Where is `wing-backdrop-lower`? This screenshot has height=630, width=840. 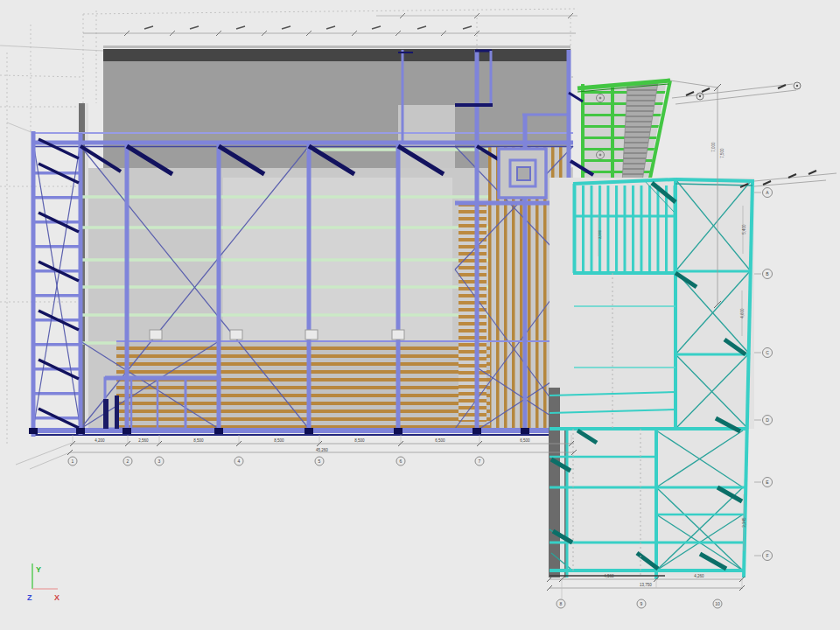 wing-backdrop-lower is located at coordinates (648, 503).